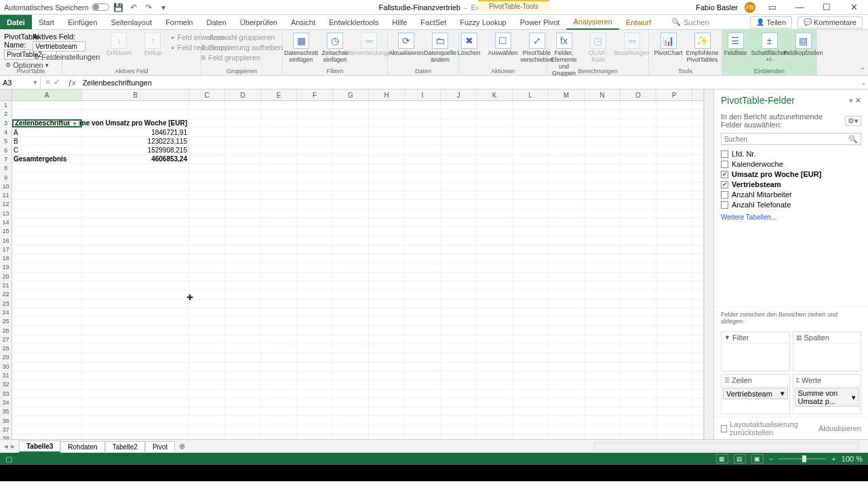  Describe the element at coordinates (216, 22) in the screenshot. I see `tab-daten: Daten` at that location.